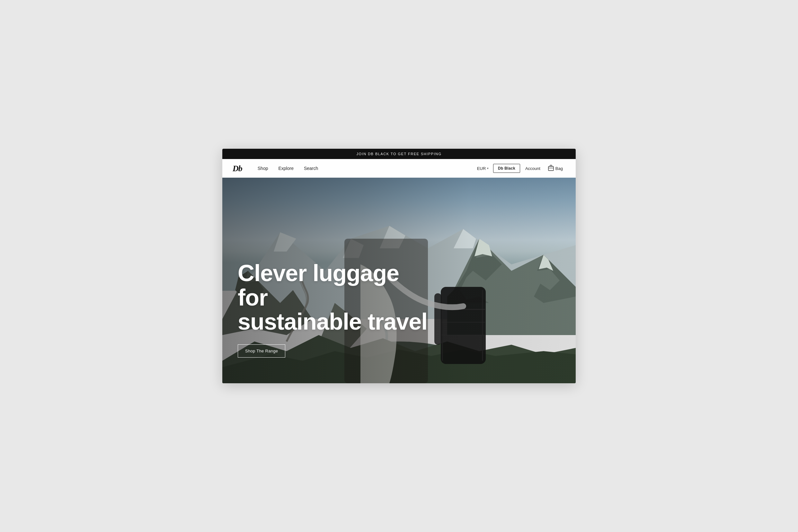 The width and height of the screenshot is (798, 532). Describe the element at coordinates (488, 168) in the screenshot. I see `chevron-down-icon: ▾` at that location.